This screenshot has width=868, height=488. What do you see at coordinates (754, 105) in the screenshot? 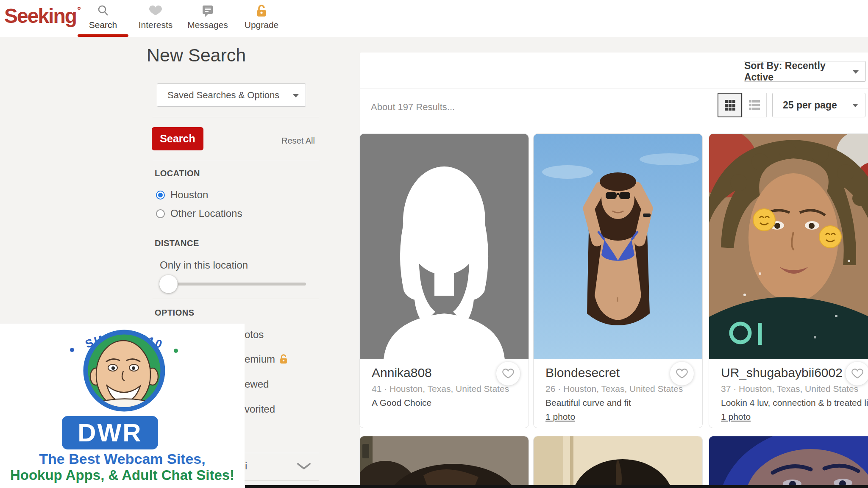
I see `list-view-toggle` at bounding box center [754, 105].